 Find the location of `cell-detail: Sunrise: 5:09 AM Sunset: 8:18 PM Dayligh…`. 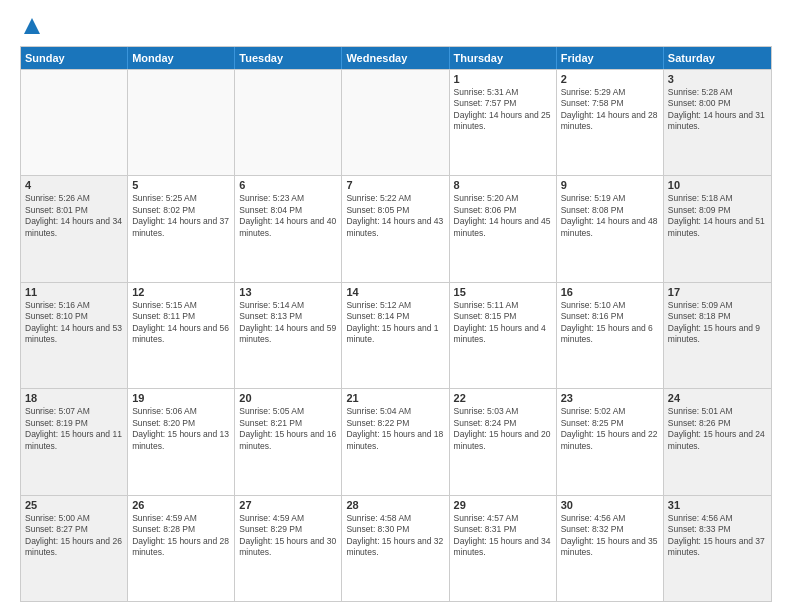

cell-detail: Sunrise: 5:09 AM Sunset: 8:18 PM Dayligh… is located at coordinates (718, 323).